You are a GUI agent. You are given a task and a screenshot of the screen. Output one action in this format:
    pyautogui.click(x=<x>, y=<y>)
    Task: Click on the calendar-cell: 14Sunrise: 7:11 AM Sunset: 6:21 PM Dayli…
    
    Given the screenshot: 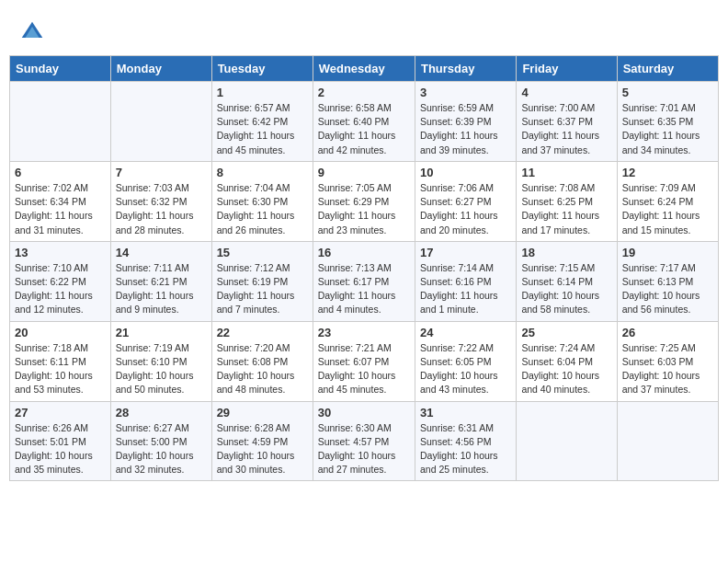 What is the action you would take?
    pyautogui.click(x=161, y=282)
    